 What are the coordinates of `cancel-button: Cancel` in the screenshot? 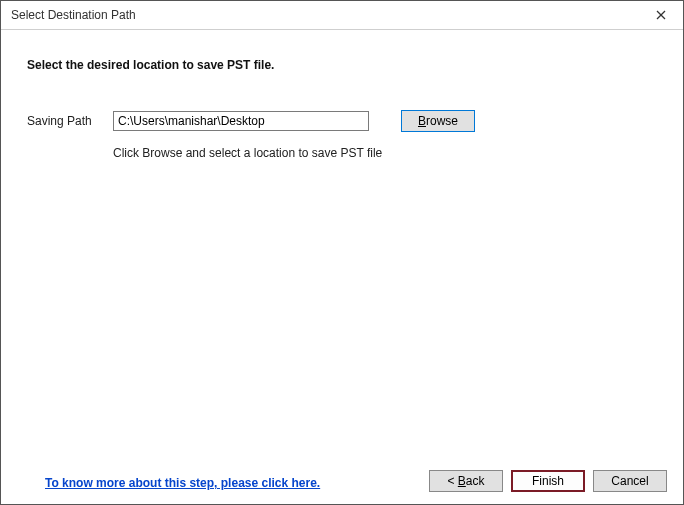 It's located at (630, 481).